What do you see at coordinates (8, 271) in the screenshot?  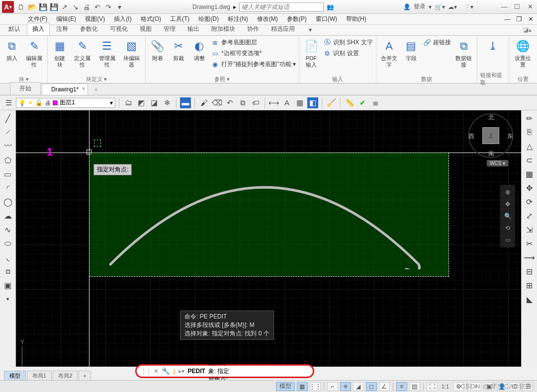 I see `insert-icon: ⧈` at bounding box center [8, 271].